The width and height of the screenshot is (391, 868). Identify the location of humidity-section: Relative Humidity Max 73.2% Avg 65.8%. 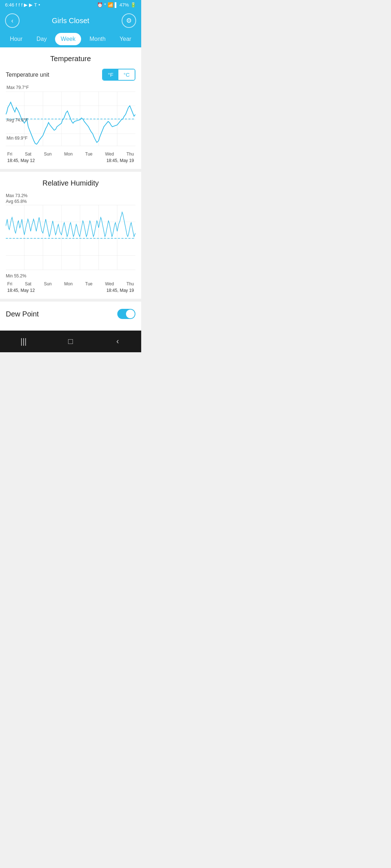
(71, 235).